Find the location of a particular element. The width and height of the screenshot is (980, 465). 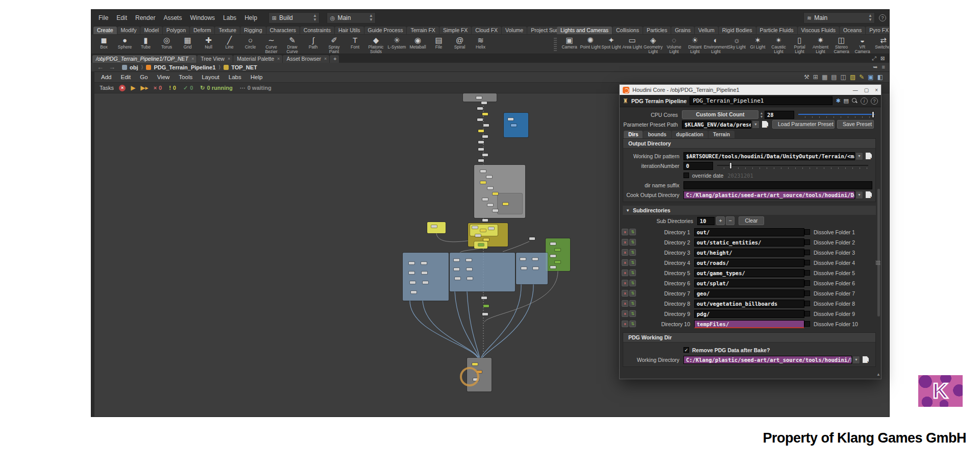

shelf-tab-viscous-fluids: Viscous Fluids is located at coordinates (819, 31).